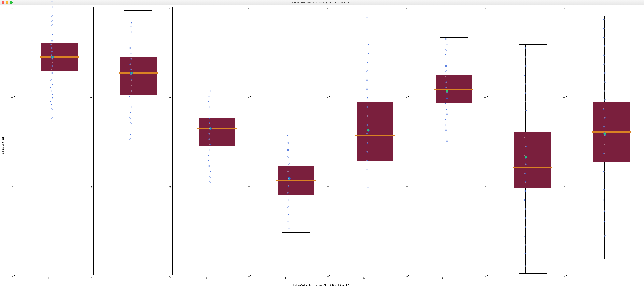 This screenshot has width=644, height=287. What do you see at coordinates (443, 278) in the screenshot?
I see `x-tick-label: 6` at bounding box center [443, 278].